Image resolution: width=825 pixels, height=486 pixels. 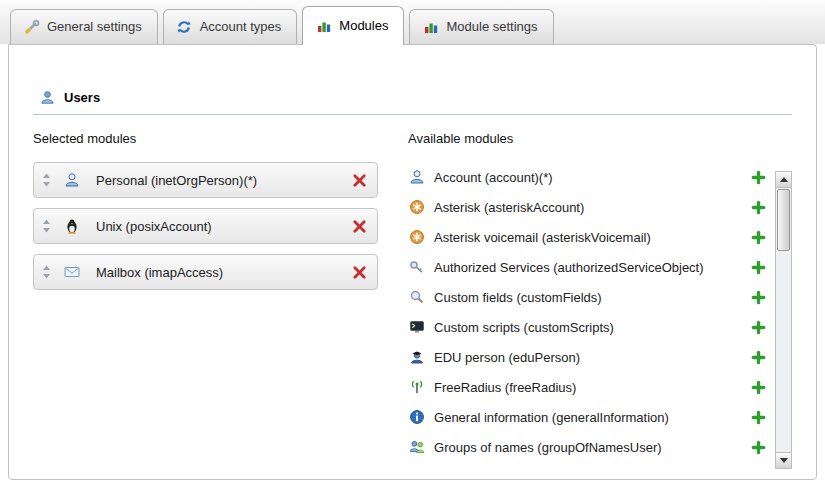 What do you see at coordinates (600, 138) in the screenshot?
I see `available-modules-heading: Available modules` at bounding box center [600, 138].